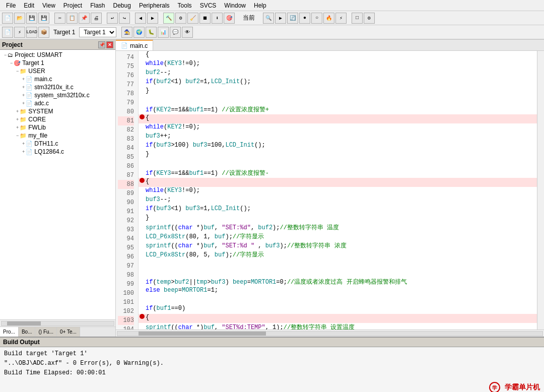 The height and width of the screenshot is (392, 544). What do you see at coordinates (98, 6) in the screenshot?
I see `menu-flash: Flash` at bounding box center [98, 6].